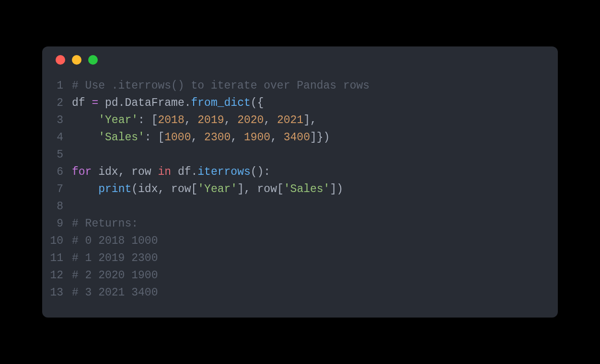 Image resolution: width=600 pixels, height=364 pixels. I want to click on code-line: 6for idx, row in df.iterrows():, so click(300, 172).